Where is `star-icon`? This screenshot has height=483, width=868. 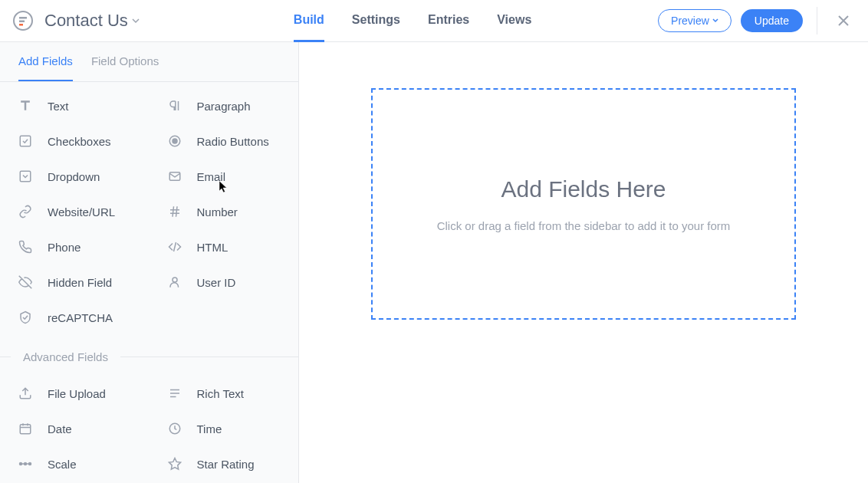
star-icon is located at coordinates (175, 464).